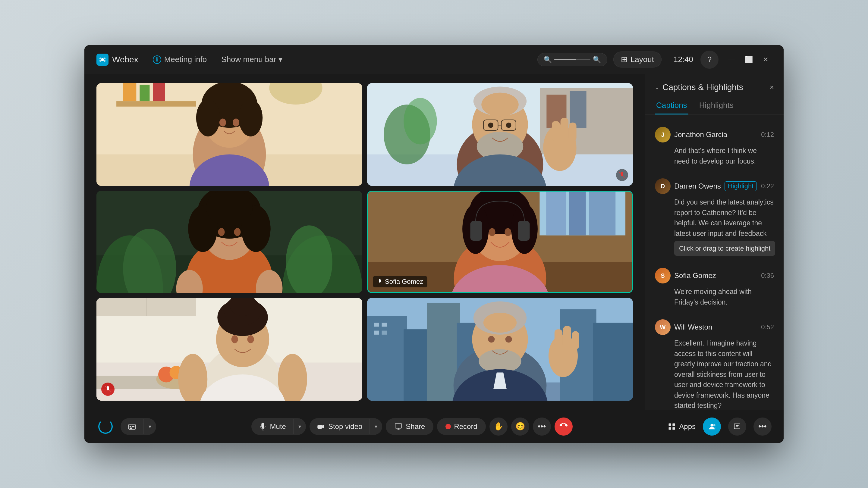  Describe the element at coordinates (117, 60) in the screenshot. I see `webex-logo: Webex` at that location.